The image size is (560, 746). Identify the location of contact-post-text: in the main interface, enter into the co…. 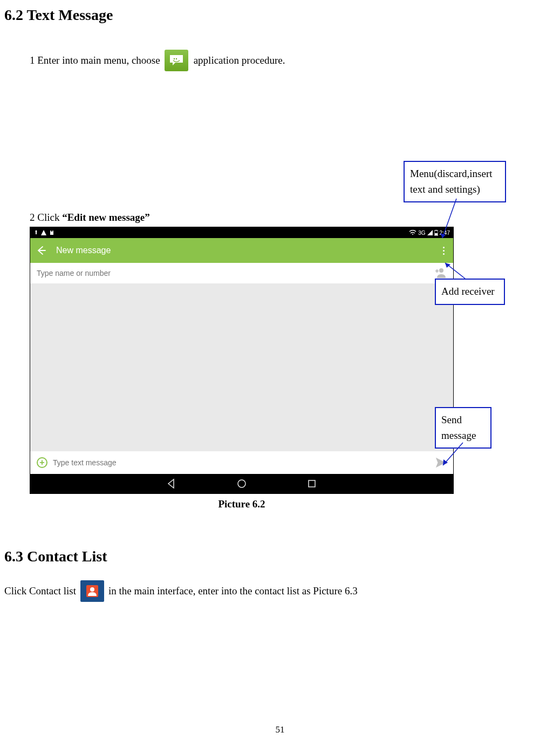
(233, 591).